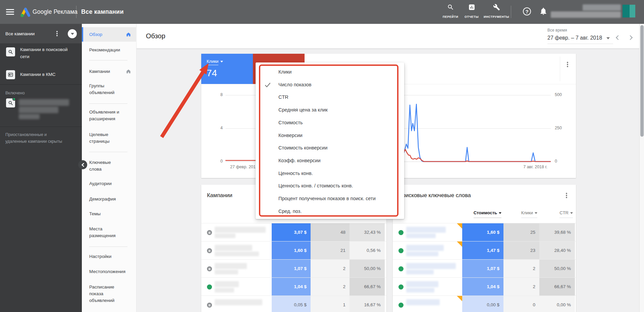 This screenshot has width=644, height=312. I want to click on prev-period-icon, so click(618, 38).